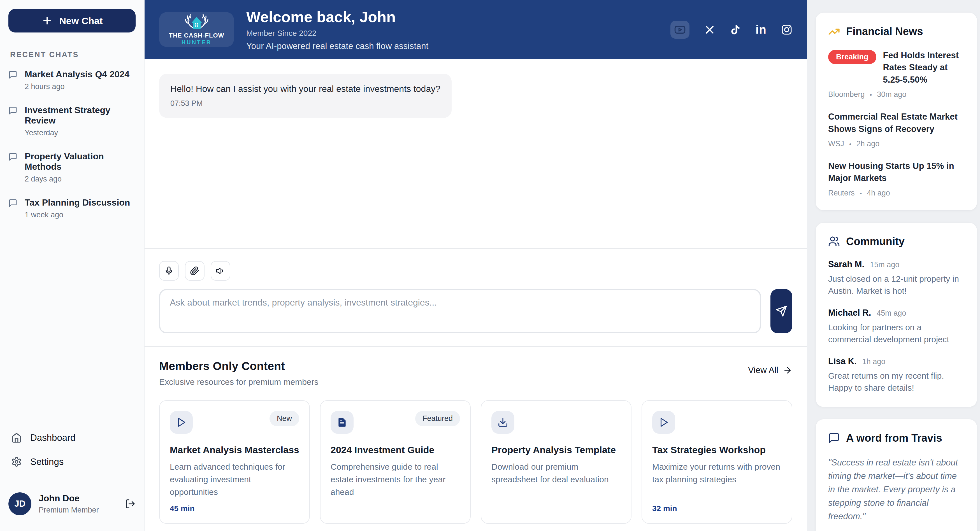 This screenshot has width=980, height=531. I want to click on send-icon, so click(781, 311).